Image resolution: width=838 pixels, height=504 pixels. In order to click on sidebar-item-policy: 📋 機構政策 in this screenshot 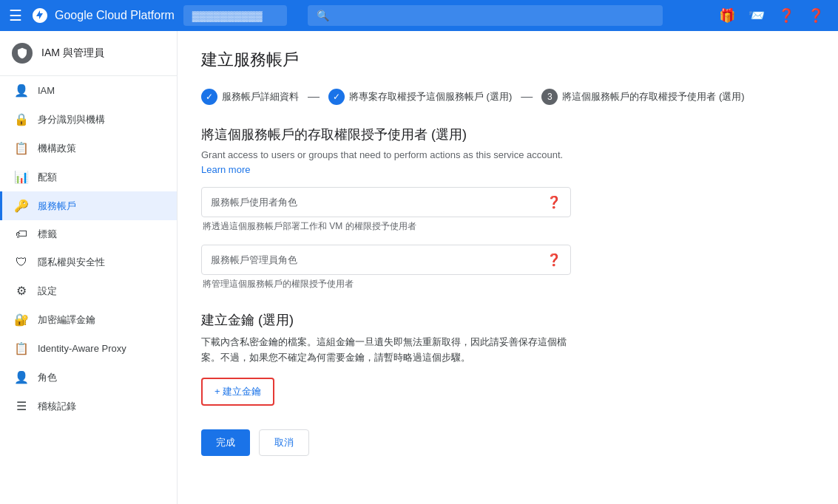, I will do `click(89, 148)`.